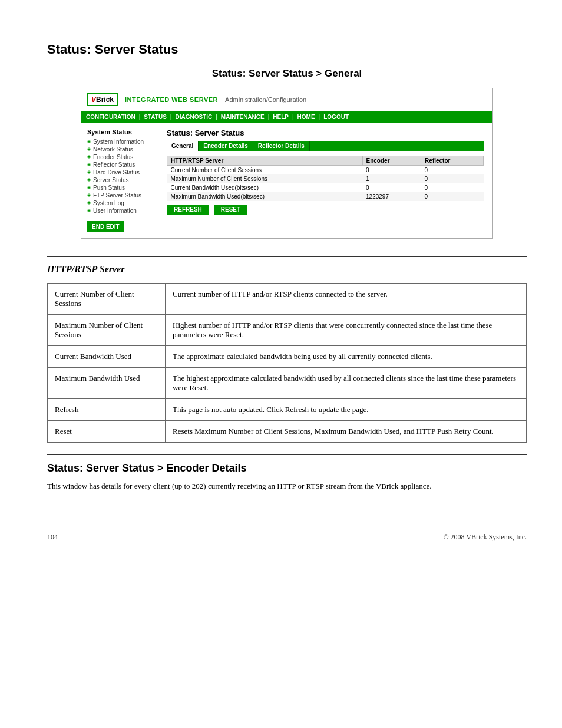 The height and width of the screenshot is (728, 562). What do you see at coordinates (287, 486) in the screenshot?
I see `encoder-details-description: This window has details for every client…` at bounding box center [287, 486].